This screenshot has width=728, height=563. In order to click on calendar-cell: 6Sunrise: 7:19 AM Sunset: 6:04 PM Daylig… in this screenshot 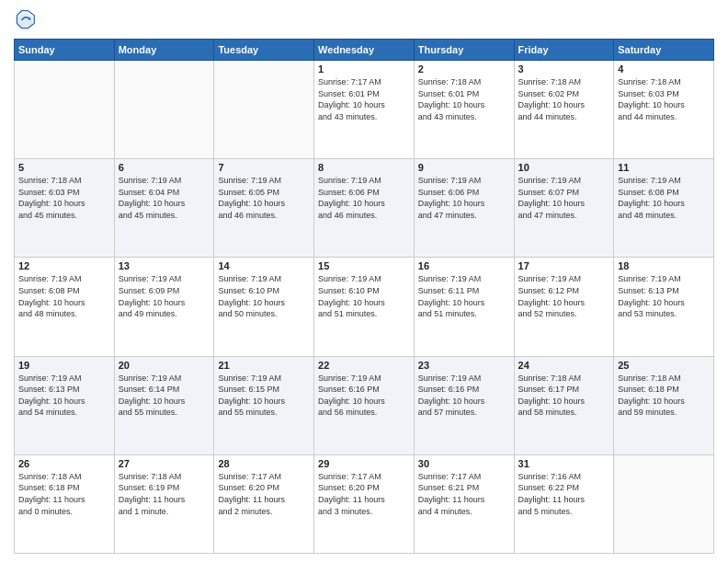, I will do `click(164, 208)`.